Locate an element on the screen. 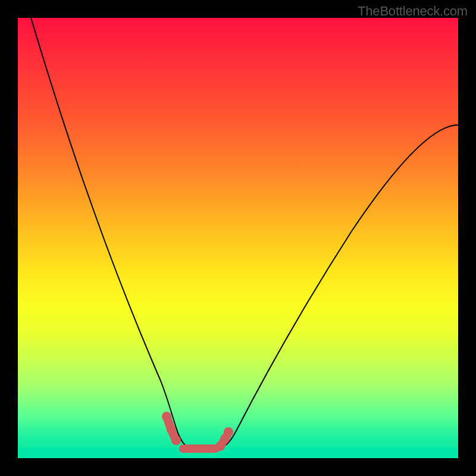  accent-segment-left is located at coordinates (171, 428).